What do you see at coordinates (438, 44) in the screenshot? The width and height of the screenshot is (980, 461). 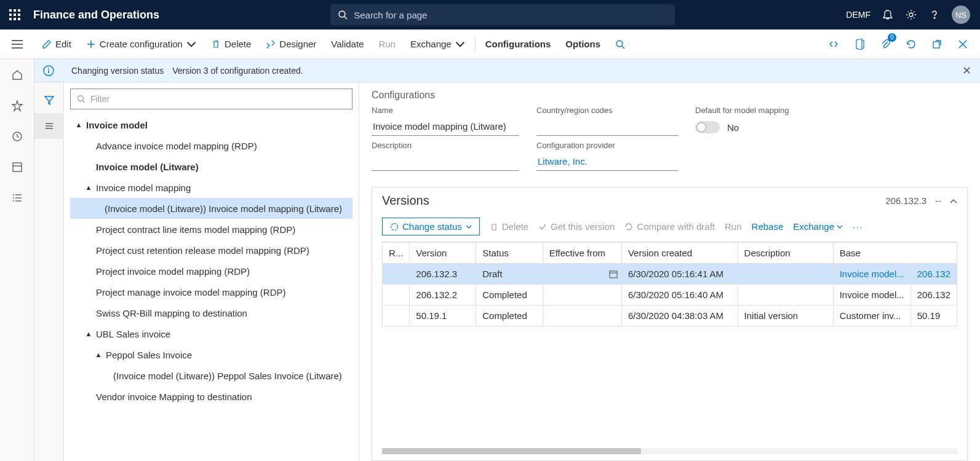 I see `exchange-button: Exchange` at bounding box center [438, 44].